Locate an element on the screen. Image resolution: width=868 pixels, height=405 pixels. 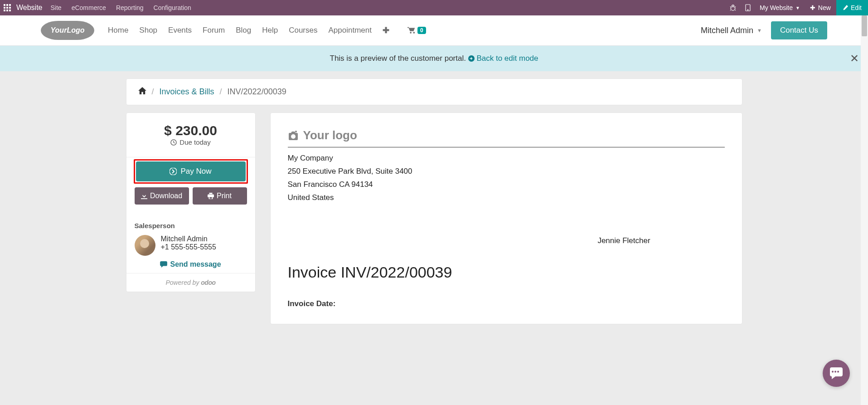
salesperson-label: Salesperson is located at coordinates (191, 226).